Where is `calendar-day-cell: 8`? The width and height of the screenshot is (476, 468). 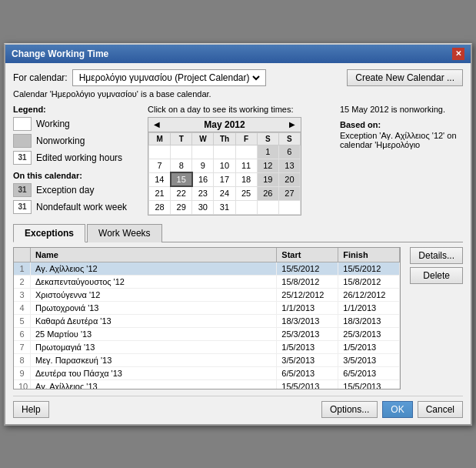 calendar-day-cell: 8 is located at coordinates (181, 165).